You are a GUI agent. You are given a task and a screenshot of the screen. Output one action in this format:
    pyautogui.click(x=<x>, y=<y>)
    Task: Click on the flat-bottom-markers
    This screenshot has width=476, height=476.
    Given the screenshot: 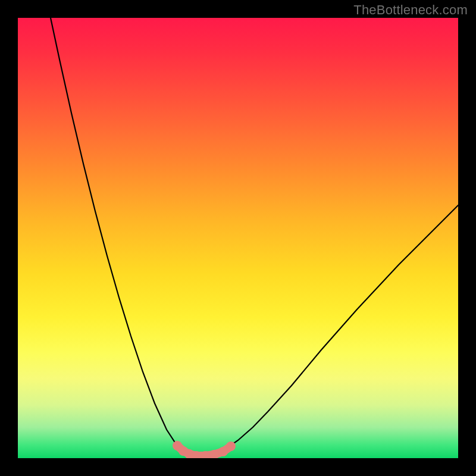 What is the action you would take?
    pyautogui.click(x=204, y=450)
    